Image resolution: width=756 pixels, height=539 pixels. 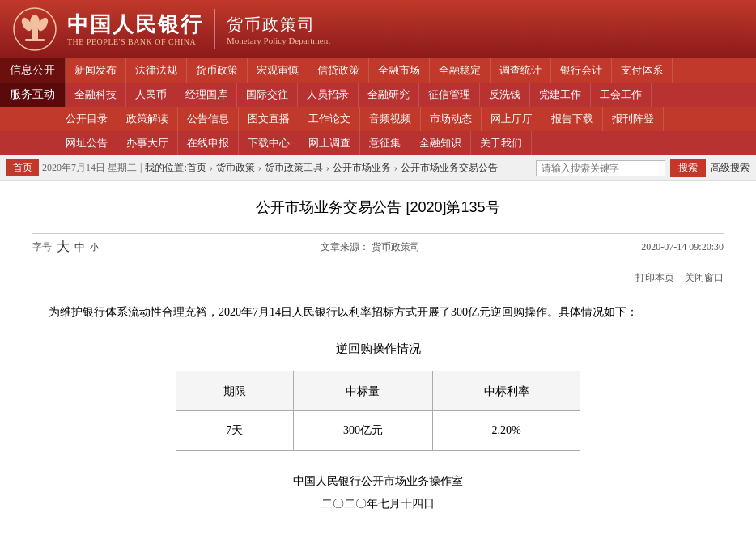 What do you see at coordinates (378, 95) in the screenshot?
I see `nav-row-2: 服务互动 全融科技 人民币 经理国库 国际交往 人员招录 全融研究 征信管理 反…` at bounding box center [378, 95].